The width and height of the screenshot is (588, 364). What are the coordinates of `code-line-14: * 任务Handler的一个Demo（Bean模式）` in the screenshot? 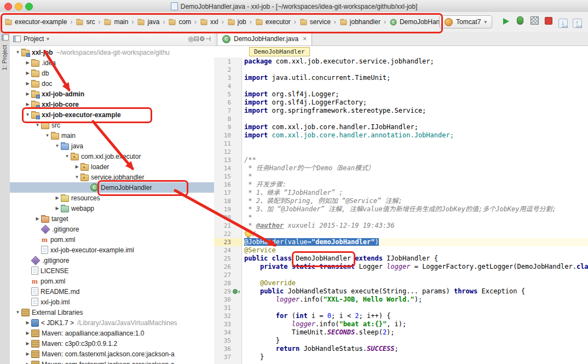 It's located at (415, 169).